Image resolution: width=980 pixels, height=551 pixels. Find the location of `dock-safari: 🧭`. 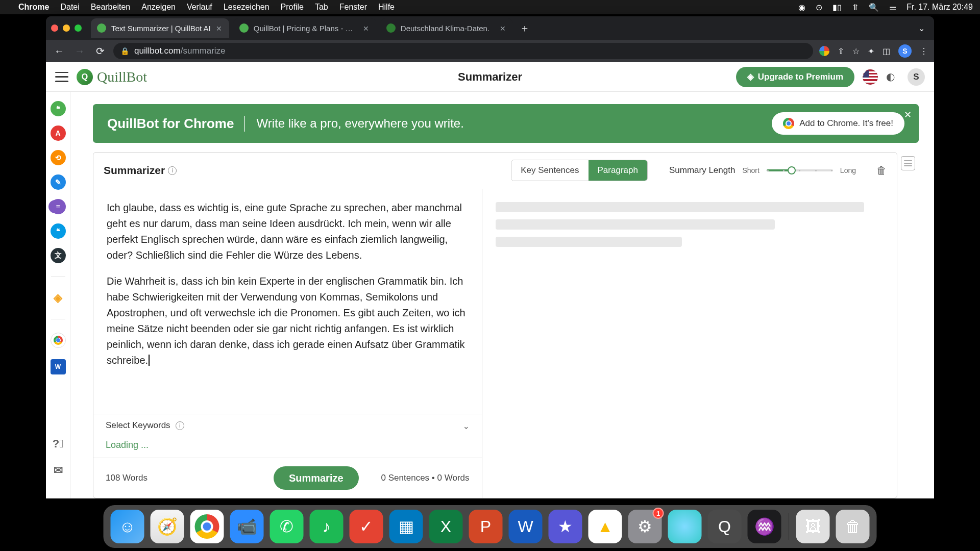

dock-safari: 🧭 is located at coordinates (167, 527).